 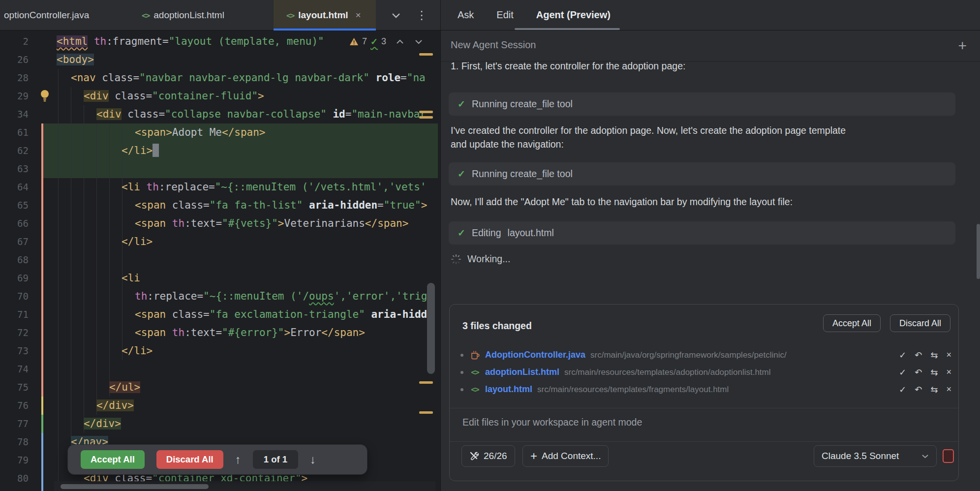 I want to click on inspections-widget: 7 ✓ 3, so click(x=386, y=41).